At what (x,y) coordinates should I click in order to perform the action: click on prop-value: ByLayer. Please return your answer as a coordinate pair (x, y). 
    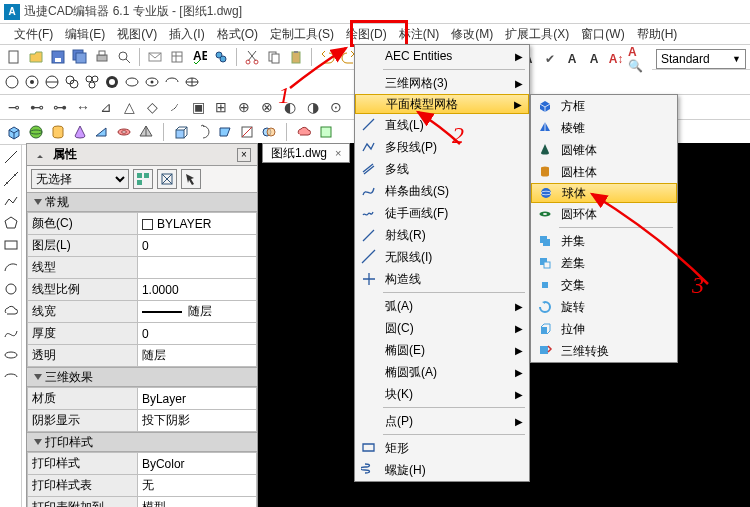
    Looking at the image, I should click on (196, 399).